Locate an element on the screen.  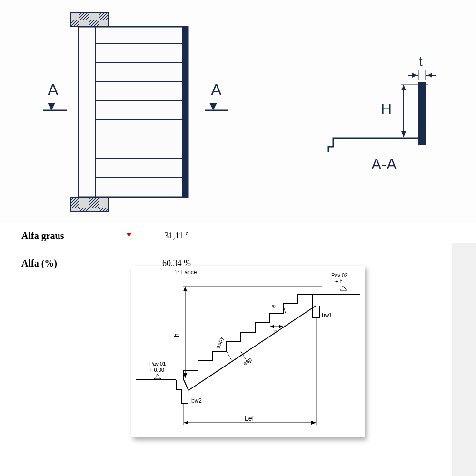
row-alfa-graus: Alfa graus 31,11 ° is located at coordinates (248, 236).